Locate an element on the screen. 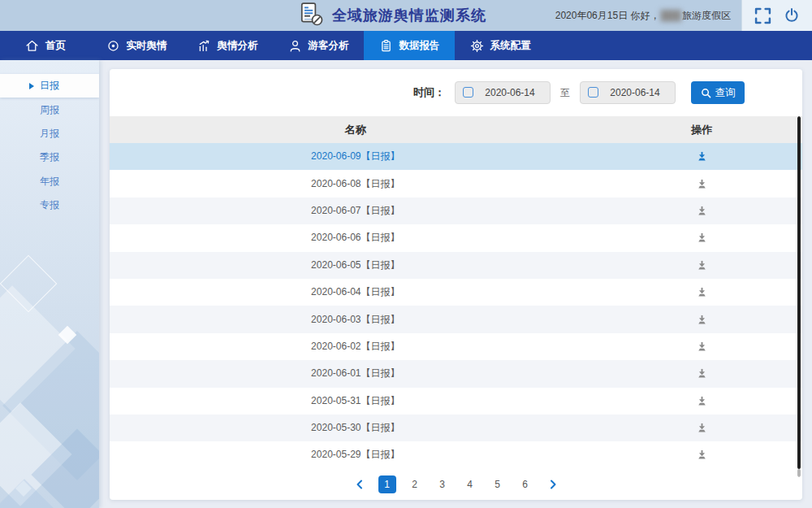  report-name-link: 2020-06-08【日报】 is located at coordinates (356, 184).